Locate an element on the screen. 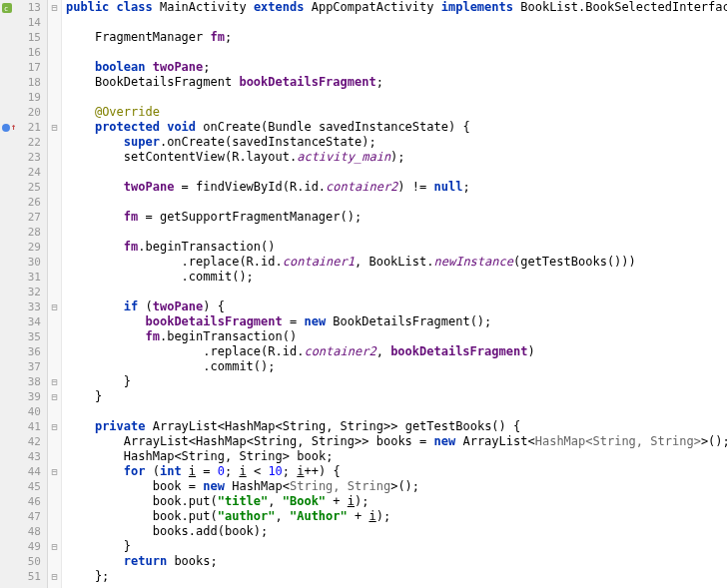 The image size is (727, 588). line-number: 16 is located at coordinates (24, 52).